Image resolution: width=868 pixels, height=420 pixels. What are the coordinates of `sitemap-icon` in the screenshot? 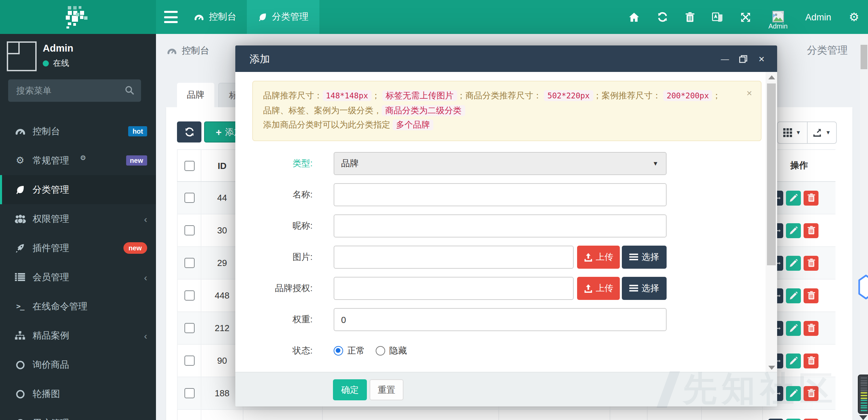 It's located at (20, 336).